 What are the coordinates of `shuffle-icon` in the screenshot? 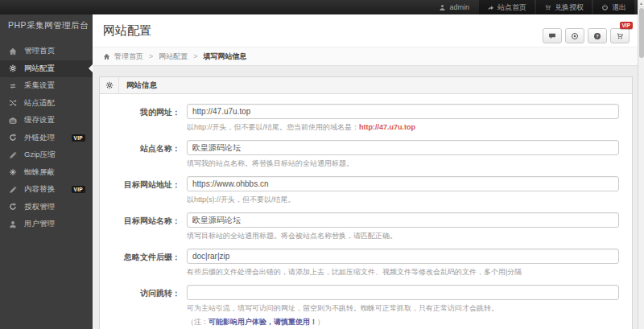 It's located at (13, 103).